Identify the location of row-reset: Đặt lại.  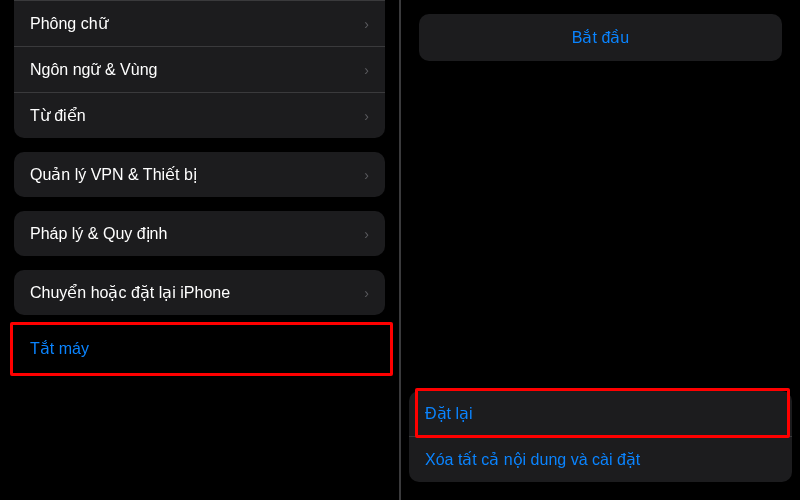
(600, 414).